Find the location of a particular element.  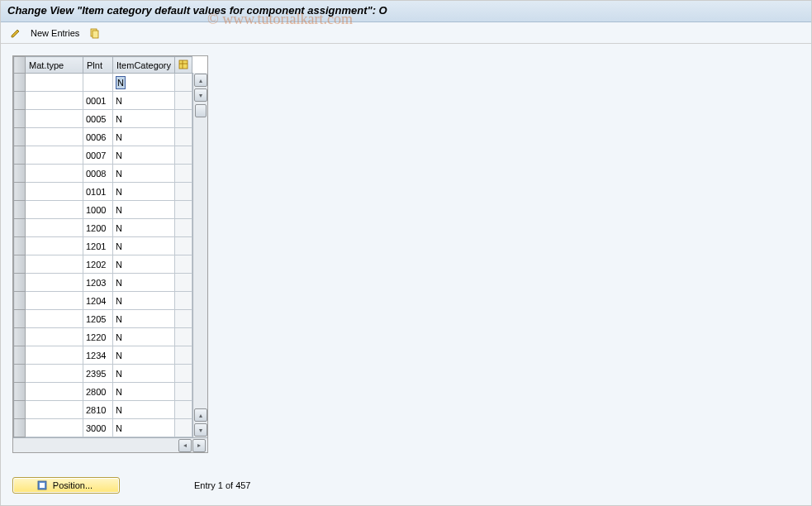

cell-plnt: 0007 is located at coordinates (98, 155).